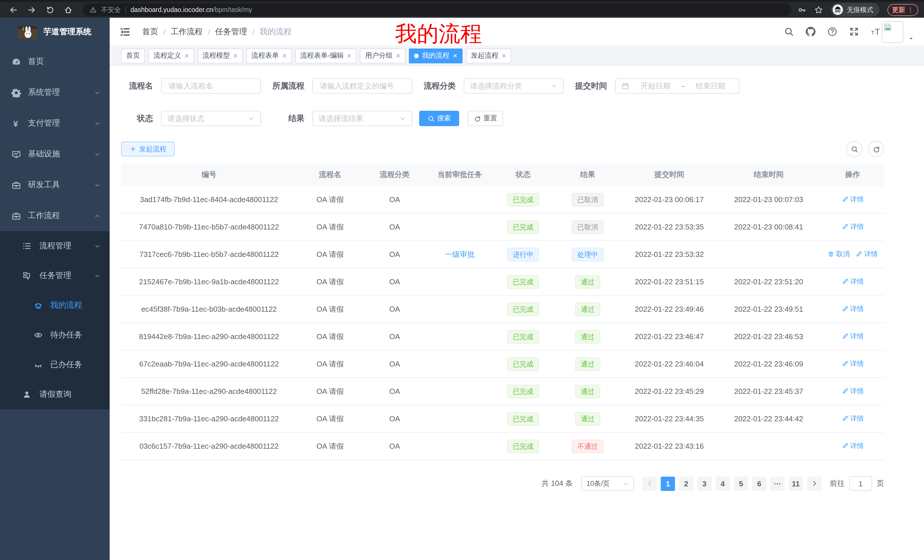  Describe the element at coordinates (55, 185) in the screenshot. I see `sidebar-item: 研发工具` at that location.